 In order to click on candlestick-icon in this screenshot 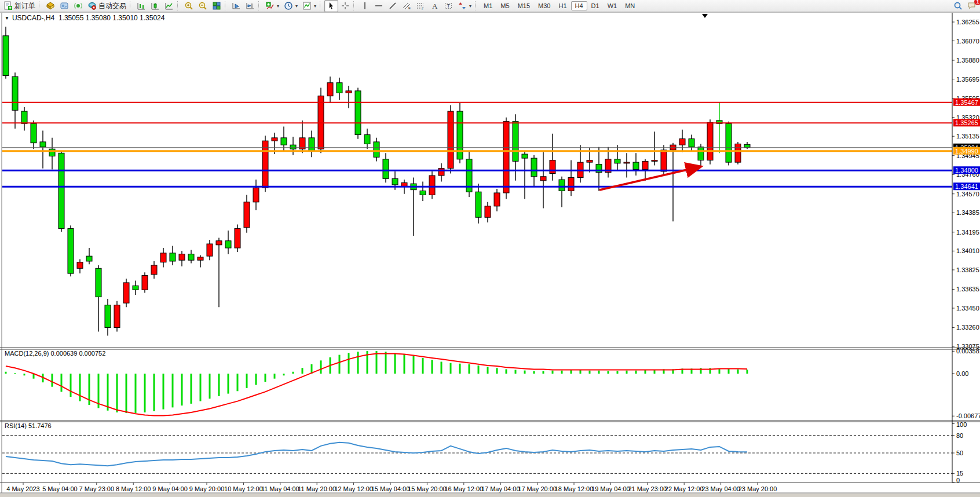, I will do `click(155, 6)`.